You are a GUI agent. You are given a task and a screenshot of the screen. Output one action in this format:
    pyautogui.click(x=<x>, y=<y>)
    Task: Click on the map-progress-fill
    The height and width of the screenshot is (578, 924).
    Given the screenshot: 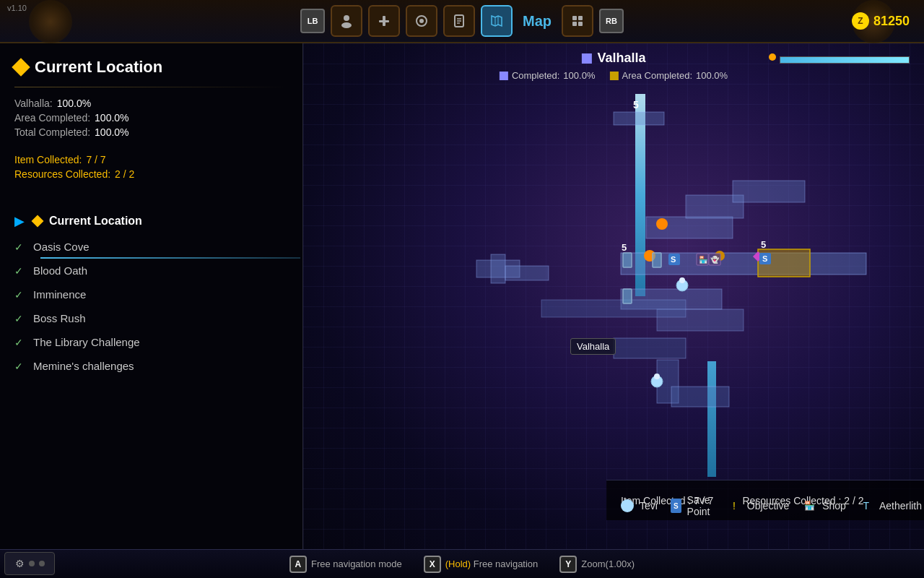 What is the action you would take?
    pyautogui.click(x=845, y=60)
    